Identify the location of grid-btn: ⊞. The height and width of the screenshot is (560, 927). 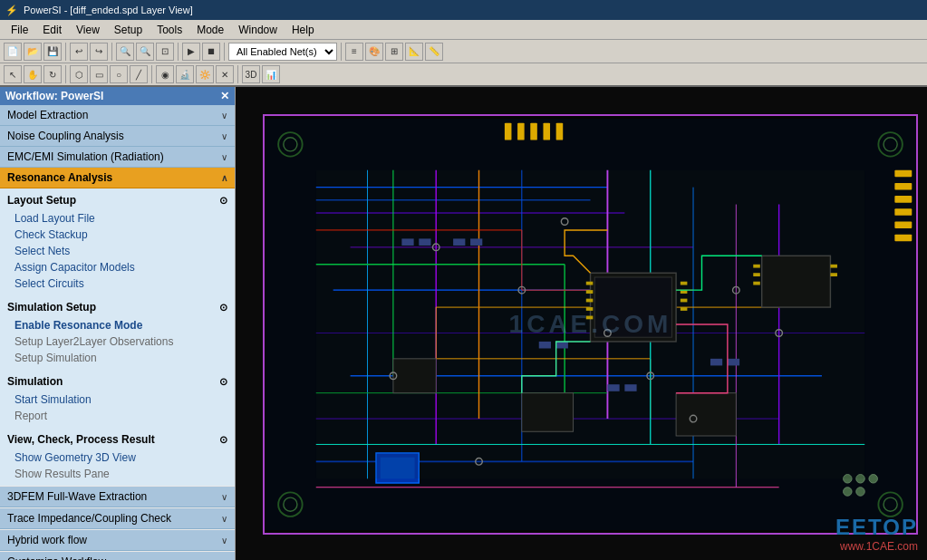
(394, 52).